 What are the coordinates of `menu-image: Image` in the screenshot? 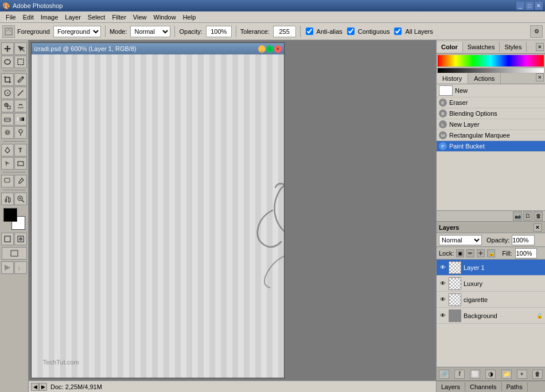 It's located at (49, 17).